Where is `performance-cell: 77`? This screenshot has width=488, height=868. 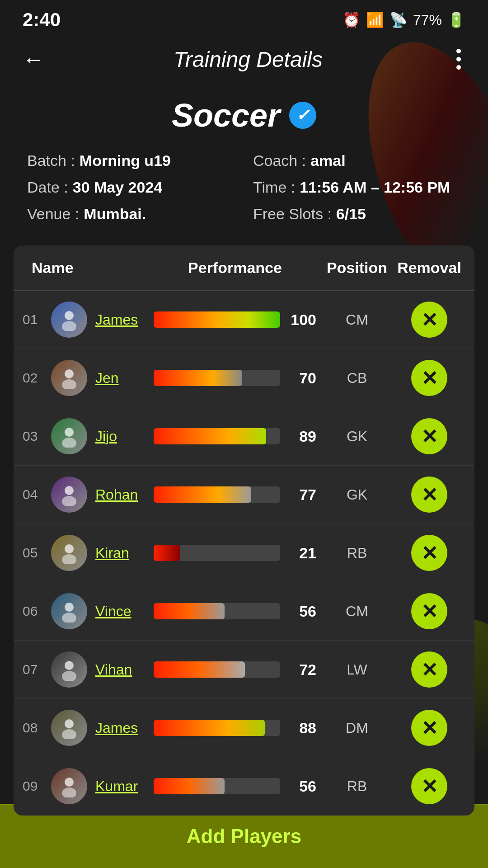 performance-cell: 77 is located at coordinates (235, 495).